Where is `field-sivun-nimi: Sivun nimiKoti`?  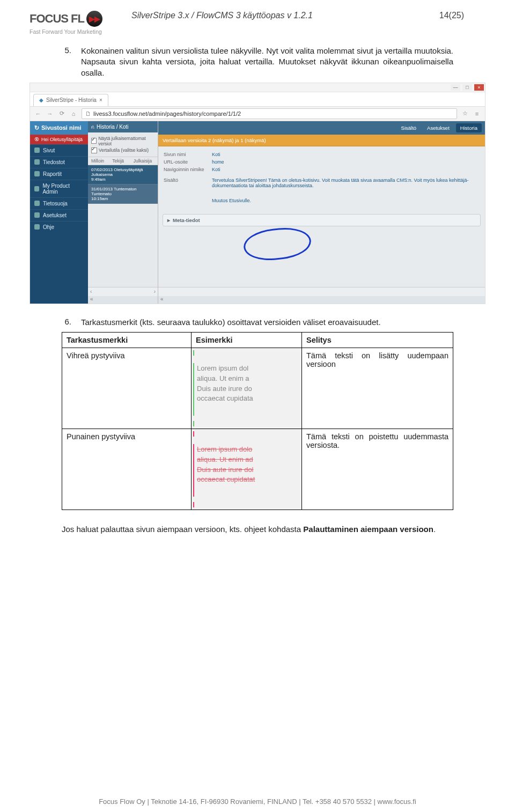 field-sivun-nimi: Sivun nimiKoti is located at coordinates (322, 154).